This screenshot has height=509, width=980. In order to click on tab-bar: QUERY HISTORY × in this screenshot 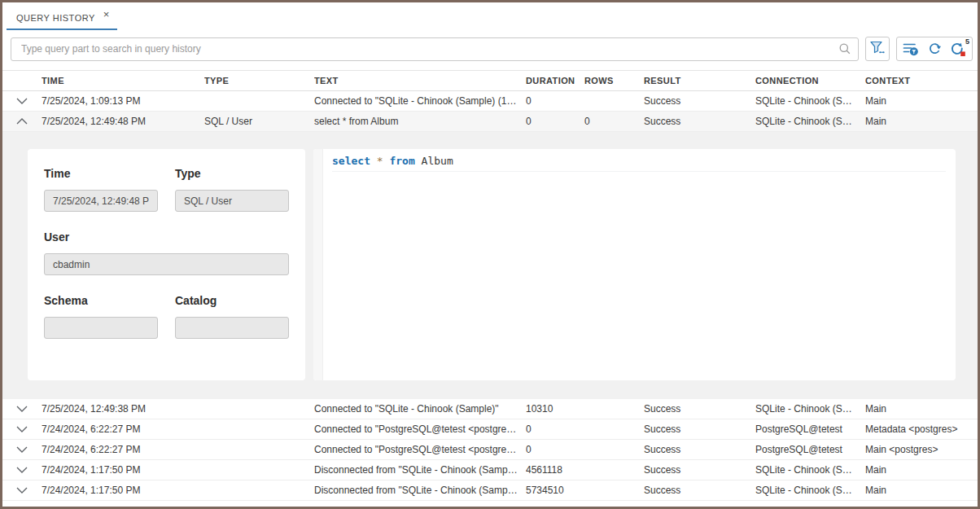, I will do `click(490, 16)`.